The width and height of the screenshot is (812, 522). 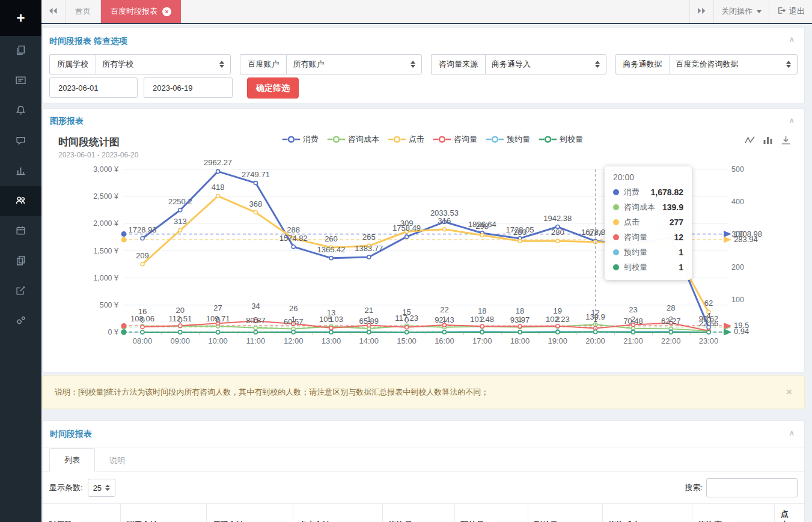 I want to click on svg-text: 100, so click(x=738, y=300).